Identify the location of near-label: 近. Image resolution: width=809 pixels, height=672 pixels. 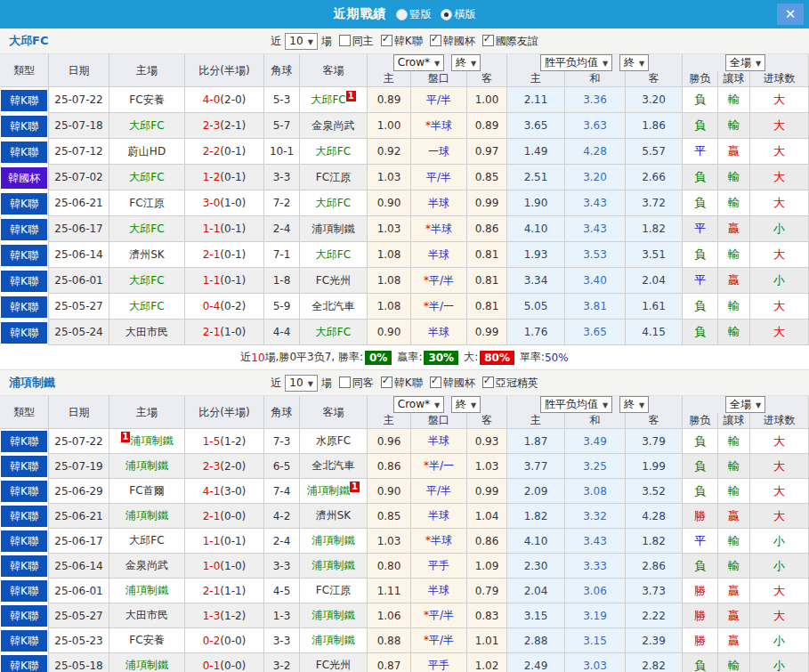
(276, 41).